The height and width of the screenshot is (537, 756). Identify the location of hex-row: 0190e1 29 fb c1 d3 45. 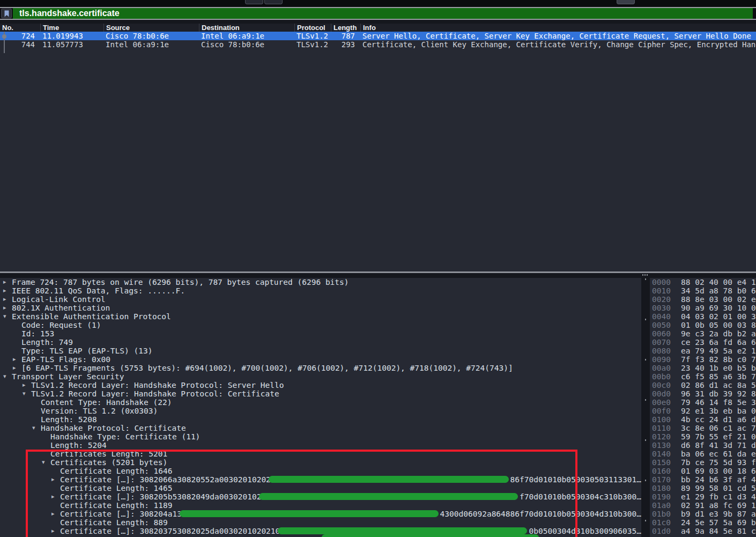
(703, 497).